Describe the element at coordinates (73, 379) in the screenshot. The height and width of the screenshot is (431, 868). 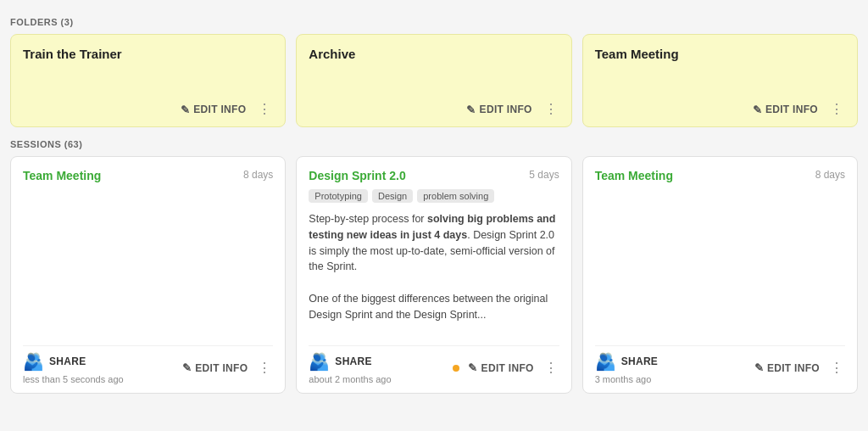
I see `session-1-timestamp: less than 5 seconds ago` at that location.